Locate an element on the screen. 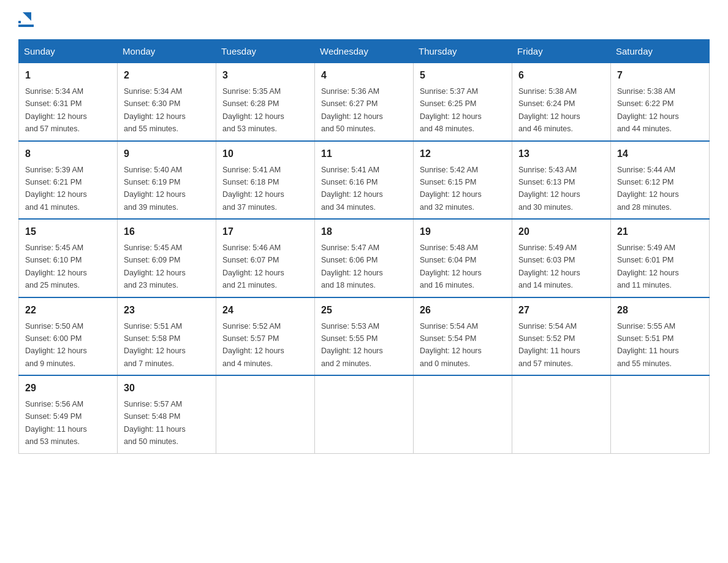  day-info: Sunrise: 5:54 AMSunset: 5:54 PMDaylight:… is located at coordinates (451, 345).